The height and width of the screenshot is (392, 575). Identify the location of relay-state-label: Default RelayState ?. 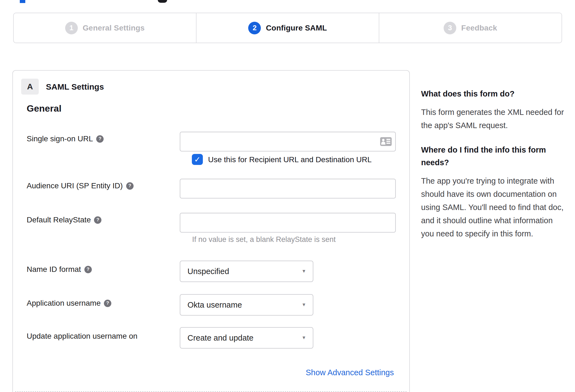
(64, 220).